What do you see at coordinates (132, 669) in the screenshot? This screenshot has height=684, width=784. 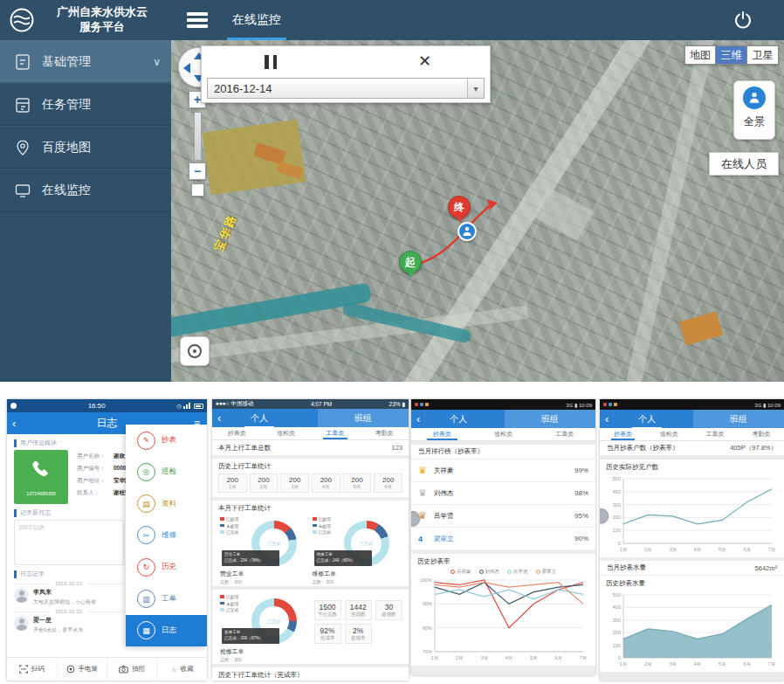 I see `camera-button: 拍照` at bounding box center [132, 669].